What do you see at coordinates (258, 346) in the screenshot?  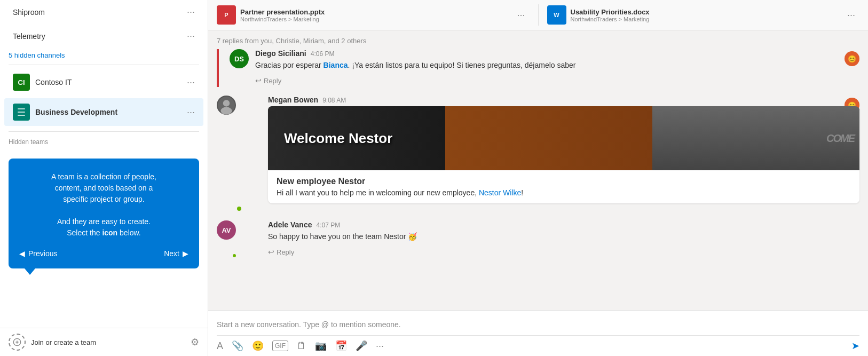 I see `emoji-icon: 🙂` at bounding box center [258, 346].